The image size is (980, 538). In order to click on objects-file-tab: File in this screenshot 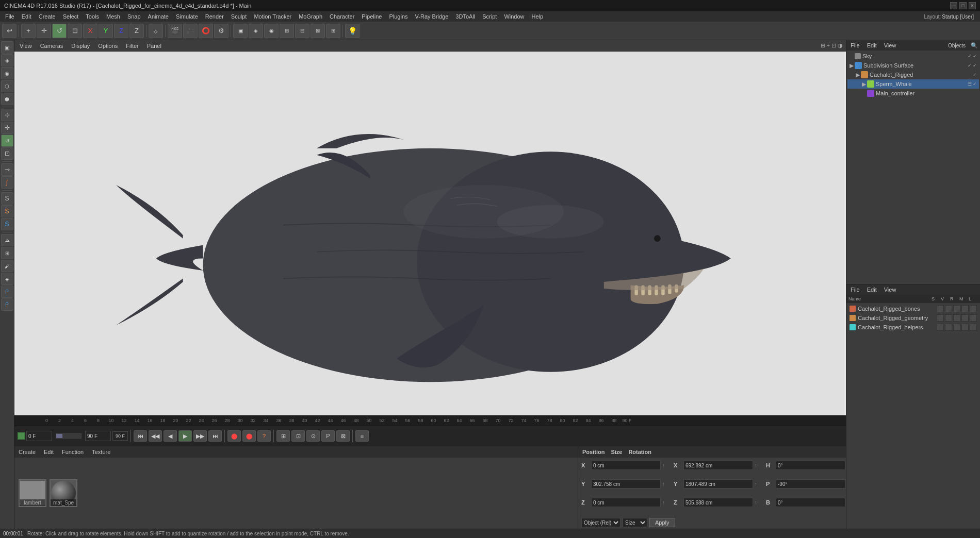, I will do `click(855, 45)`.